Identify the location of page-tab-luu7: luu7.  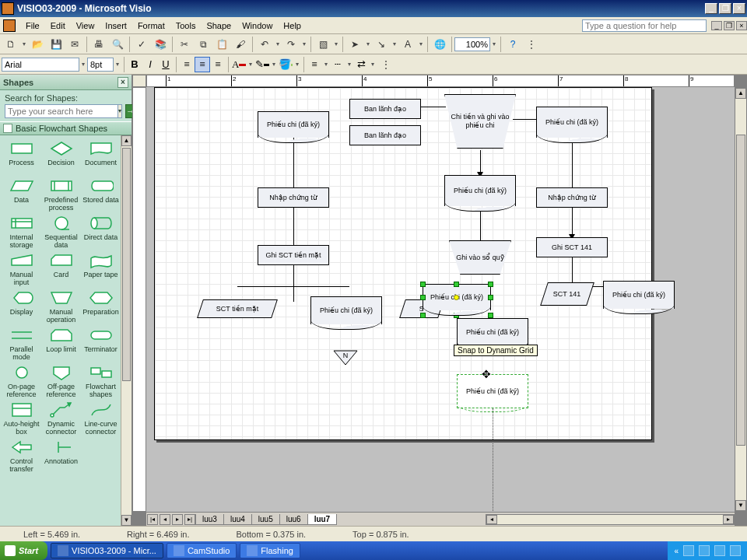
(322, 520).